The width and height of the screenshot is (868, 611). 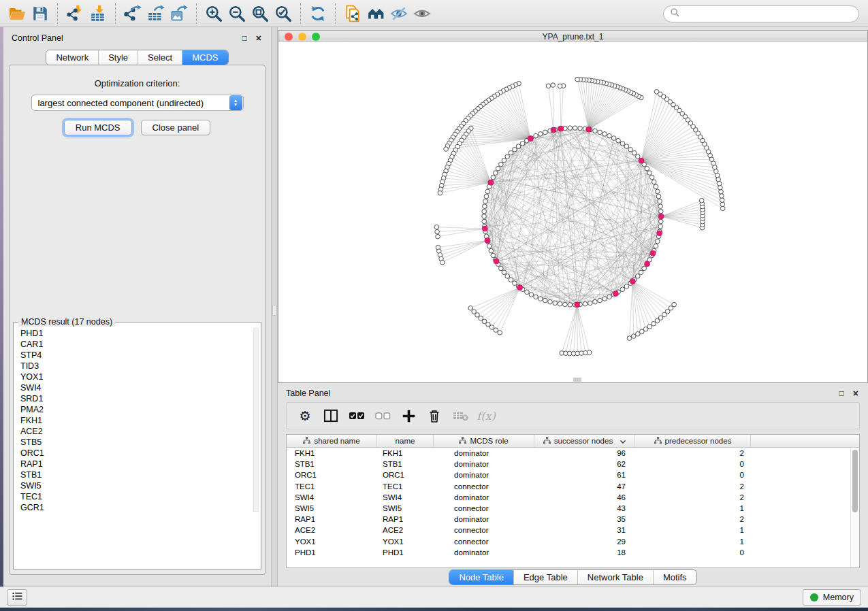 I want to click on import-network-icon, so click(x=75, y=14).